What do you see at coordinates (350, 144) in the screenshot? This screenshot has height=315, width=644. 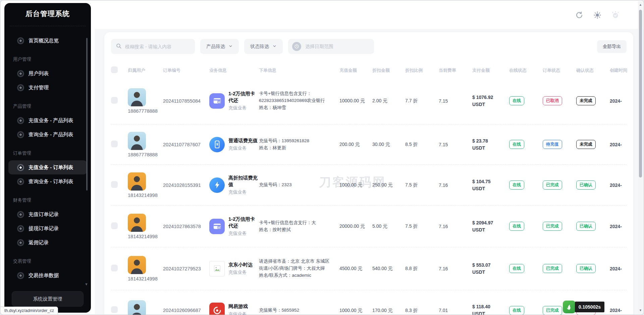 I see `recharge-amount: 200.00 元` at bounding box center [350, 144].